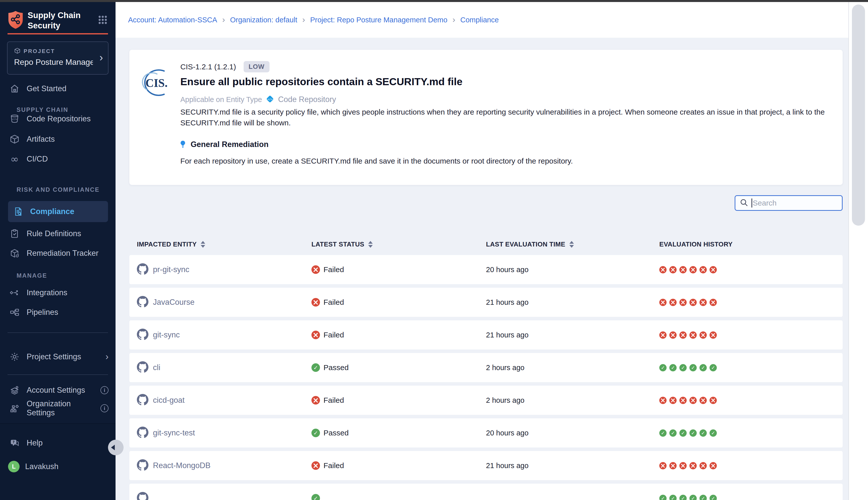 Image resolution: width=868 pixels, height=500 pixels. What do you see at coordinates (486, 466) in the screenshot?
I see `table-row: React-MongoDB × Failed 21 hours ago ××××…` at bounding box center [486, 466].